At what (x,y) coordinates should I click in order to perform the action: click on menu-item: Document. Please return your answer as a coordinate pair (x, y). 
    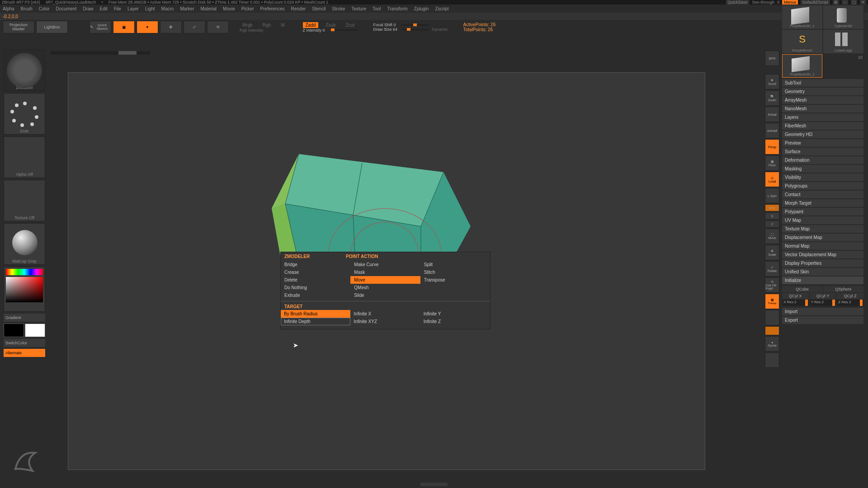
    Looking at the image, I should click on (66, 9).